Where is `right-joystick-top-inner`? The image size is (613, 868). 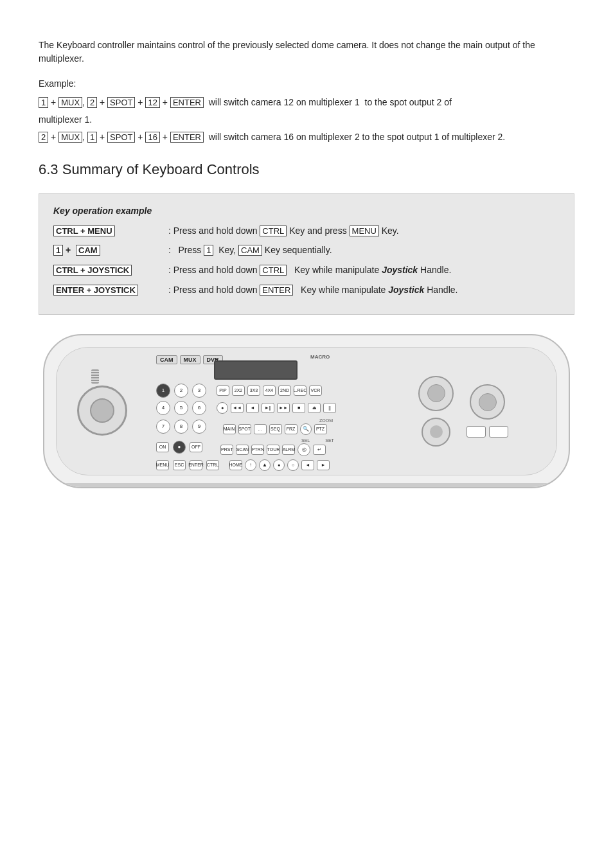 right-joystick-top-inner is located at coordinates (436, 393).